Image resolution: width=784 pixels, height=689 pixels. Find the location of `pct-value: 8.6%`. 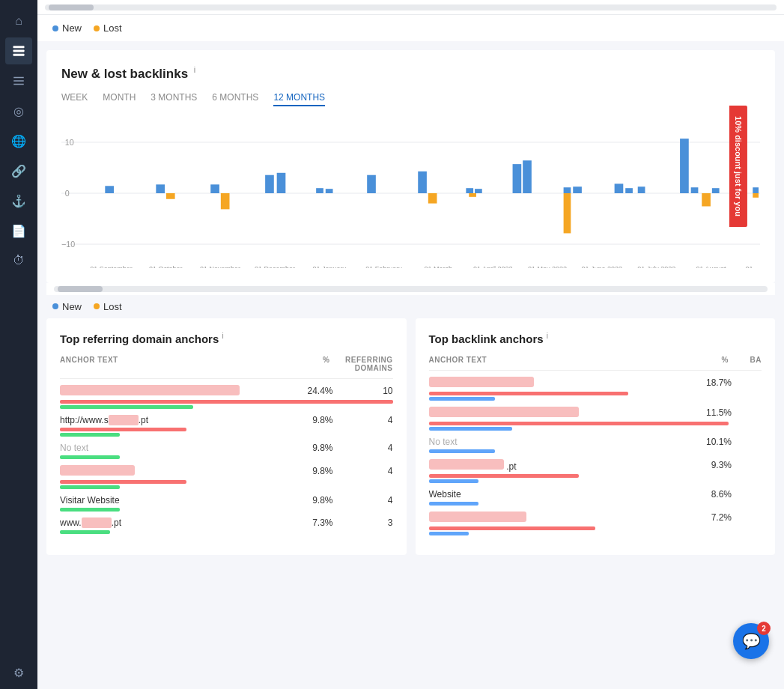

pct-value: 8.6% is located at coordinates (709, 494).